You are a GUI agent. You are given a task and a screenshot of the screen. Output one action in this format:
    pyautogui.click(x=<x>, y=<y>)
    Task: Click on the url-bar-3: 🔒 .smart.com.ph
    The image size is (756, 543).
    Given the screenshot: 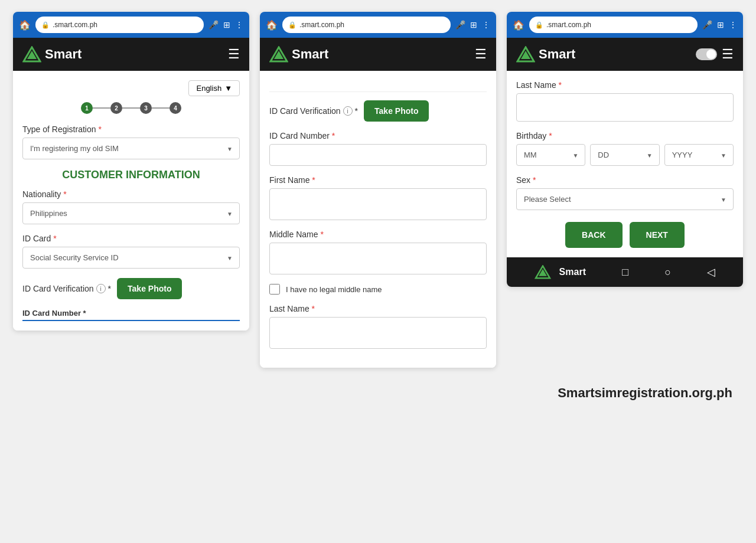 What is the action you would take?
    pyautogui.click(x=613, y=25)
    